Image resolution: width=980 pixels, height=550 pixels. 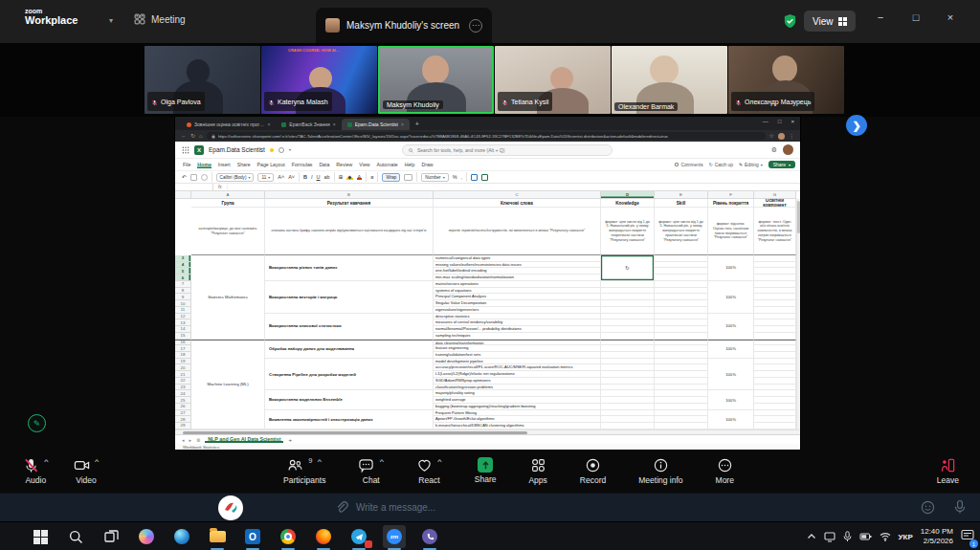 I want to click on sheet-keyword-cell: model development pipeline, so click(x=517, y=362).